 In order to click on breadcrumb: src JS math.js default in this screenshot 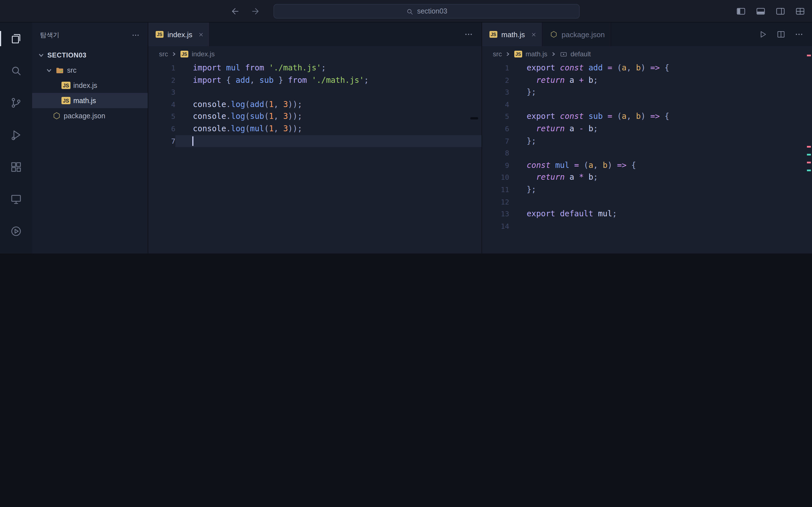, I will do `click(647, 54)`.